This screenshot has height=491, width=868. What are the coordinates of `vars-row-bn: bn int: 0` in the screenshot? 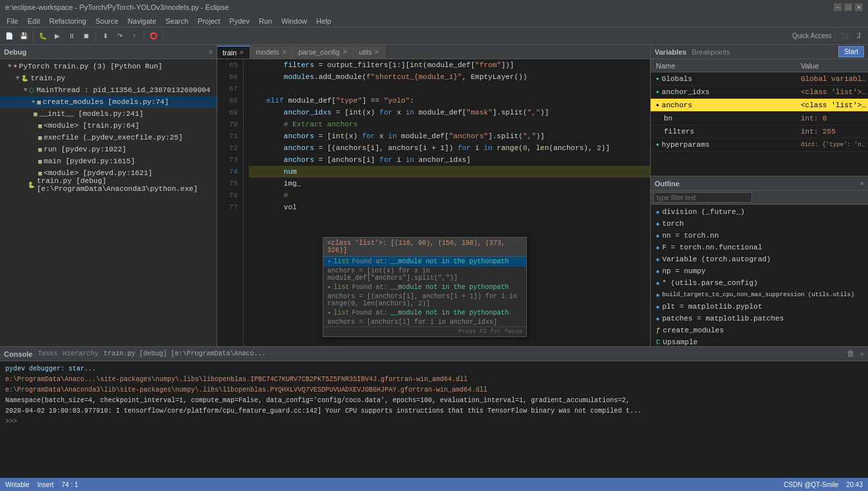 It's located at (759, 118).